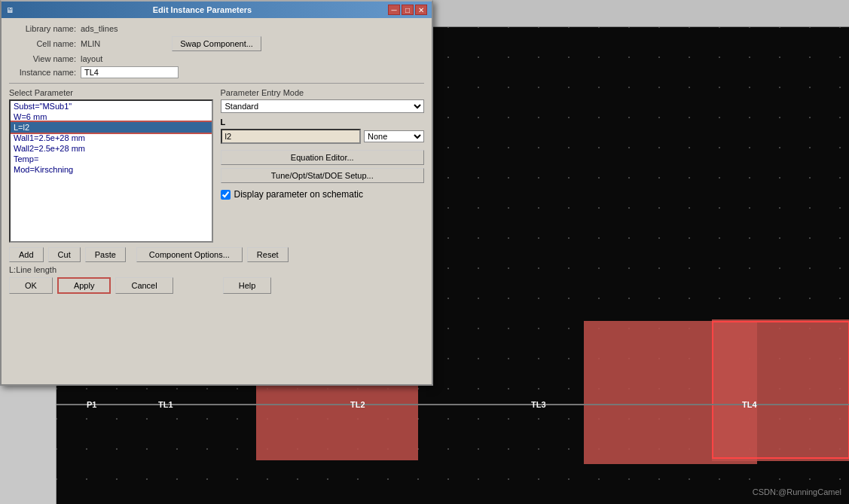 This screenshot has height=504, width=849. Describe the element at coordinates (298, 194) in the screenshot. I see `display-schematic-label: Display parameter on schematic` at that location.